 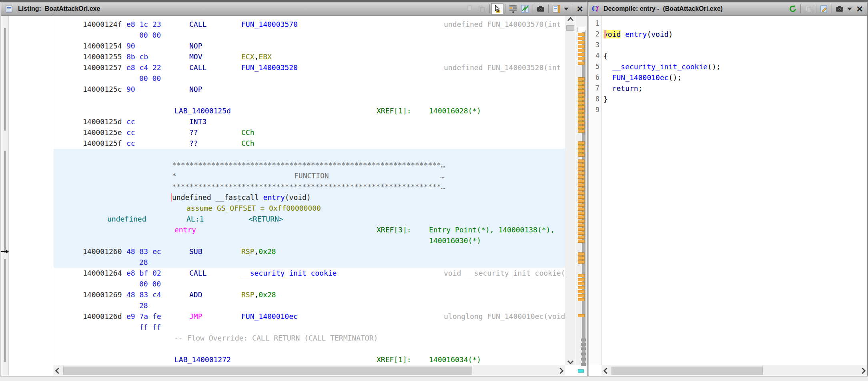 I want to click on cursor-location-toggle-icon, so click(x=497, y=9).